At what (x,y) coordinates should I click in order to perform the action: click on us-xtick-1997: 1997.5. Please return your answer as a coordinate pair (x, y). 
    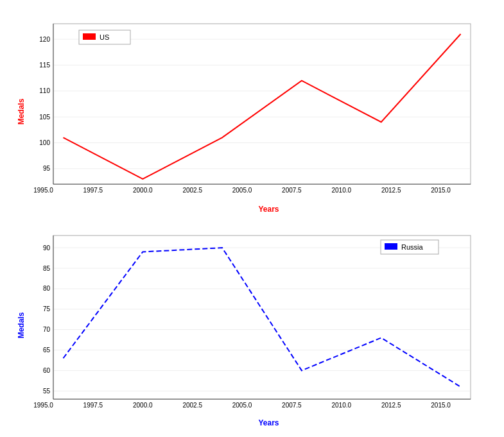
    Looking at the image, I should click on (92, 190).